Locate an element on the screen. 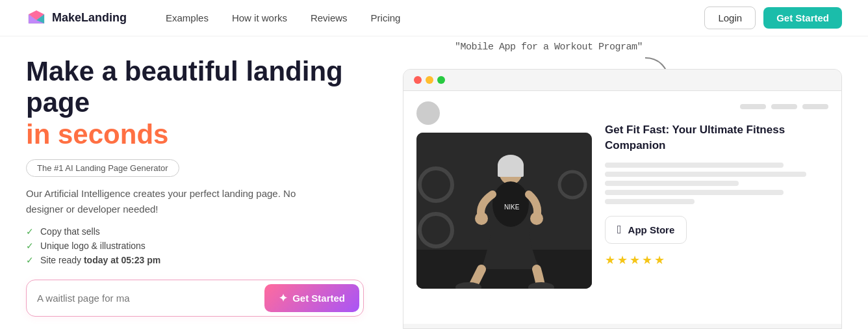 This screenshot has width=868, height=329. headline: Make a beautiful landing page in seconds is located at coordinates (214, 103).